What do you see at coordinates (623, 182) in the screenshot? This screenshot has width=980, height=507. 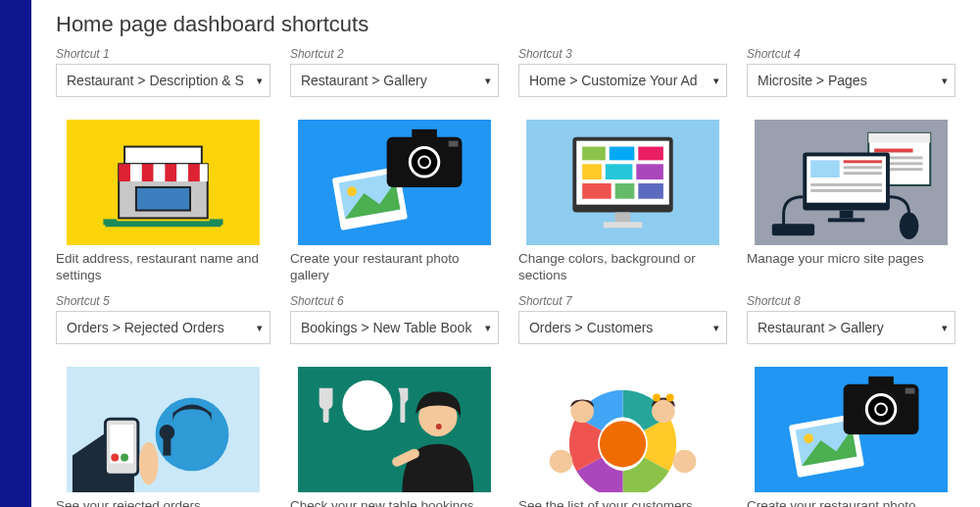 I see `customize-icon` at bounding box center [623, 182].